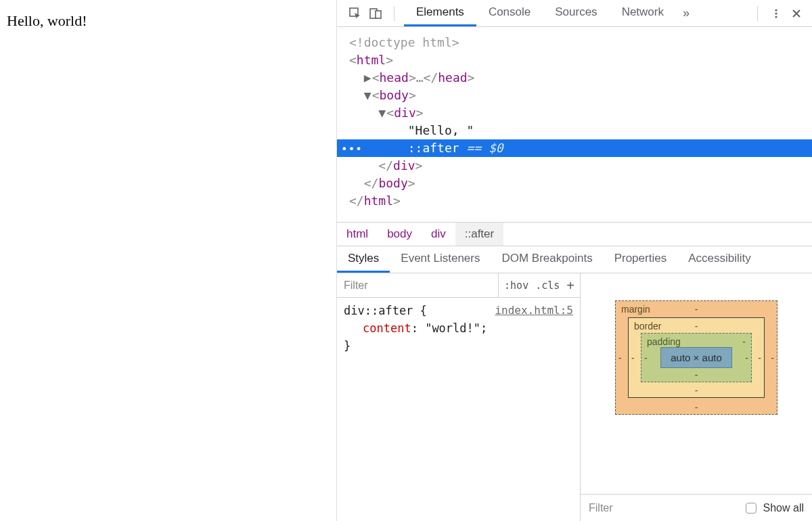 Image resolution: width=812 pixels, height=521 pixels. I want to click on styles-subtabs: StylesEvent ListenersDOM BreakpointsProp…, so click(574, 260).